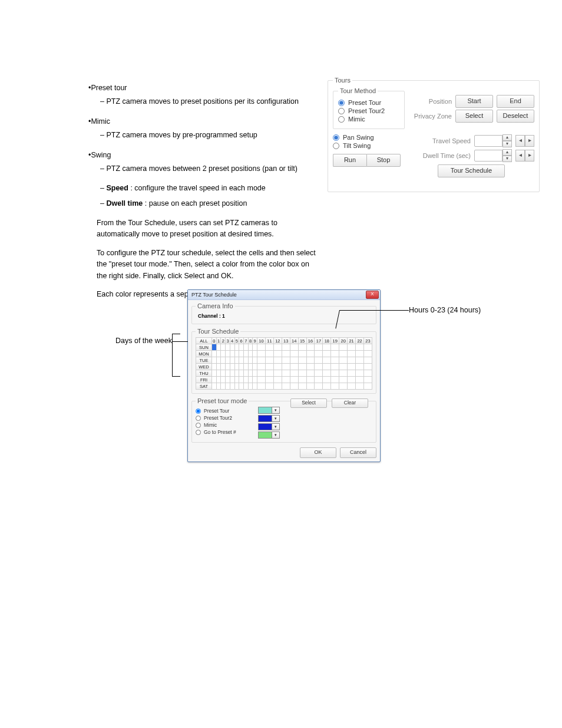 The height and width of the screenshot is (728, 562). I want to click on label-travel-speed: Travel Speed, so click(450, 141).